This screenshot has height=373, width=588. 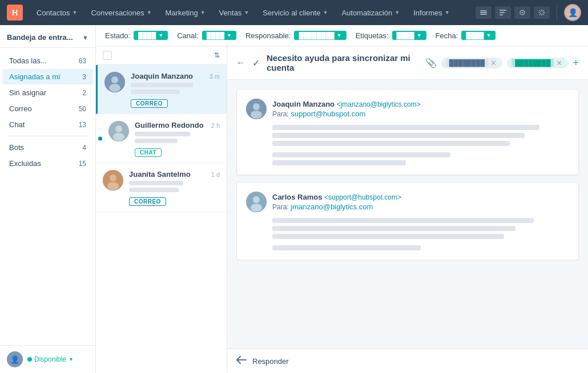 What do you see at coordinates (161, 139) in the screenshot?
I see `conv-item-guillermo: Guillermo Redondo 2 h CHAT` at bounding box center [161, 139].